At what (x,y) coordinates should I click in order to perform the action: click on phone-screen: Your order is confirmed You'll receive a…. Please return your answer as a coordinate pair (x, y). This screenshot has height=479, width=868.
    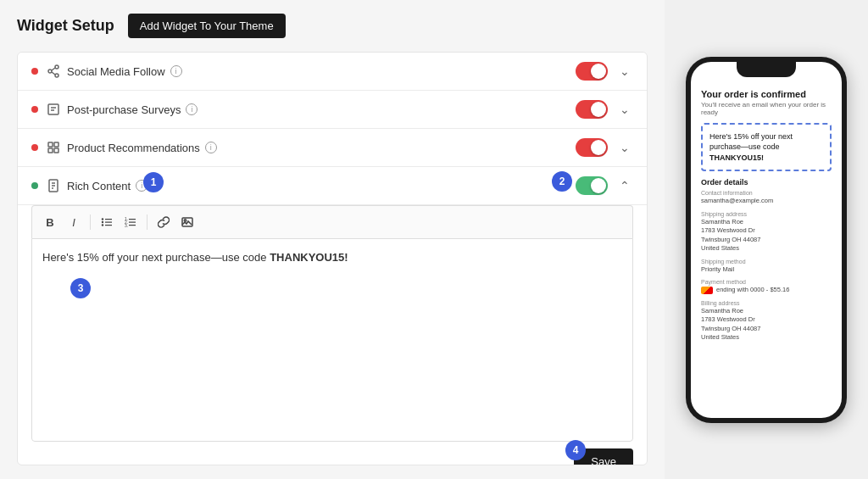
    Looking at the image, I should click on (766, 240).